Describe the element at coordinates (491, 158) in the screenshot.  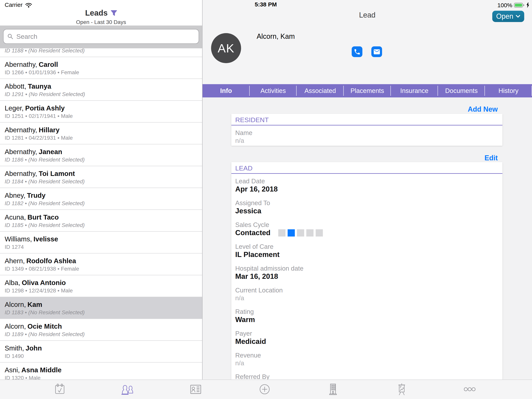
I see `edit-link: Edit` at that location.